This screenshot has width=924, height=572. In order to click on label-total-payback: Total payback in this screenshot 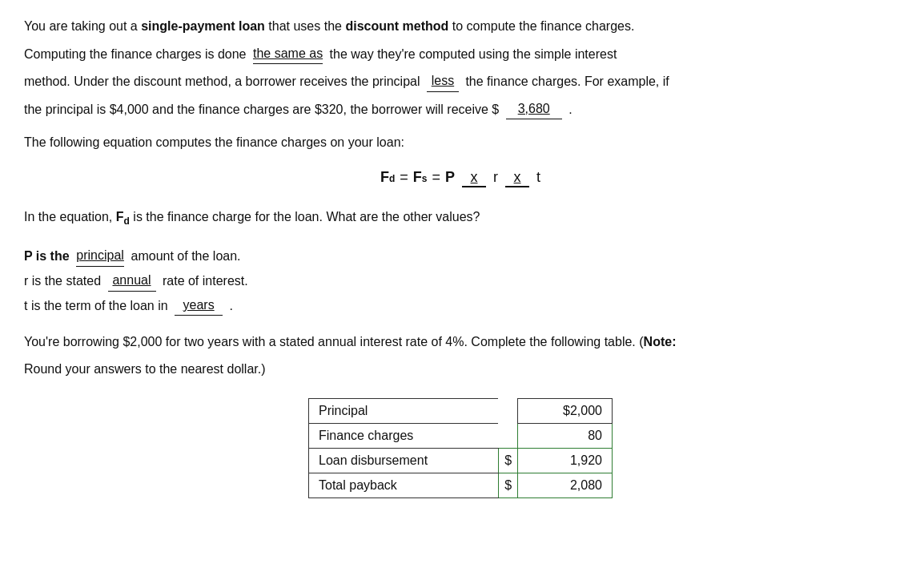, I will do `click(404, 485)`.